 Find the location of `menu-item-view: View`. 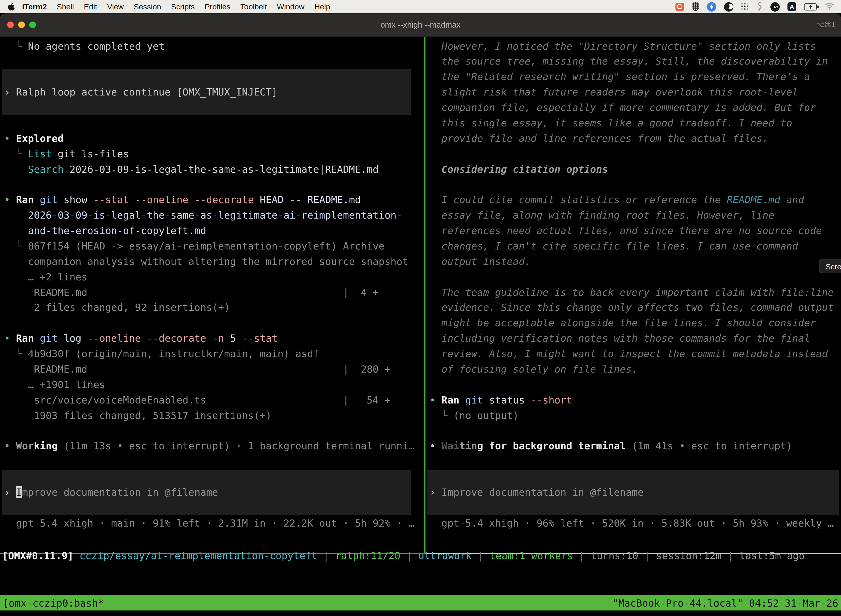

menu-item-view: View is located at coordinates (116, 7).